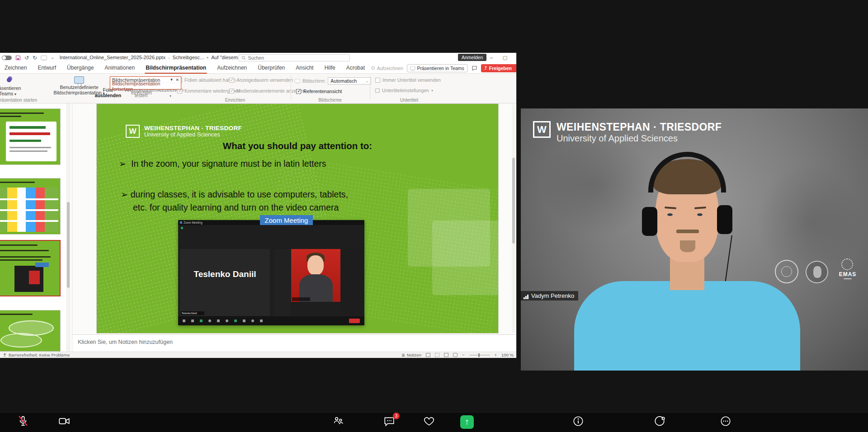  Describe the element at coordinates (330, 68) in the screenshot. I see `tab-hilfe: Hilfe` at that location.